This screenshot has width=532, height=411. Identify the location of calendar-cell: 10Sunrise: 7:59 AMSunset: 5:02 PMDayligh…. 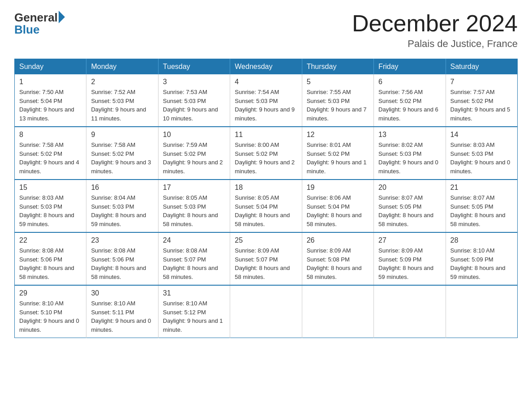
(194, 153).